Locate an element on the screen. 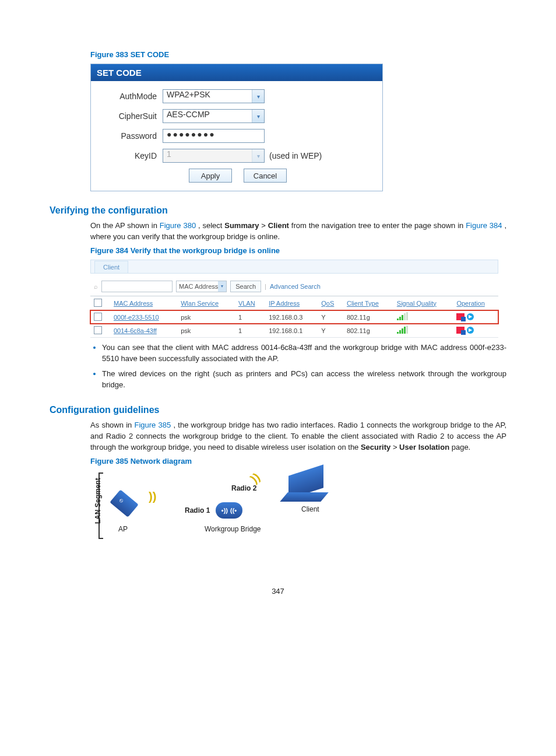 The width and height of the screenshot is (556, 756). select-value: MAC Address is located at coordinates (198, 286).